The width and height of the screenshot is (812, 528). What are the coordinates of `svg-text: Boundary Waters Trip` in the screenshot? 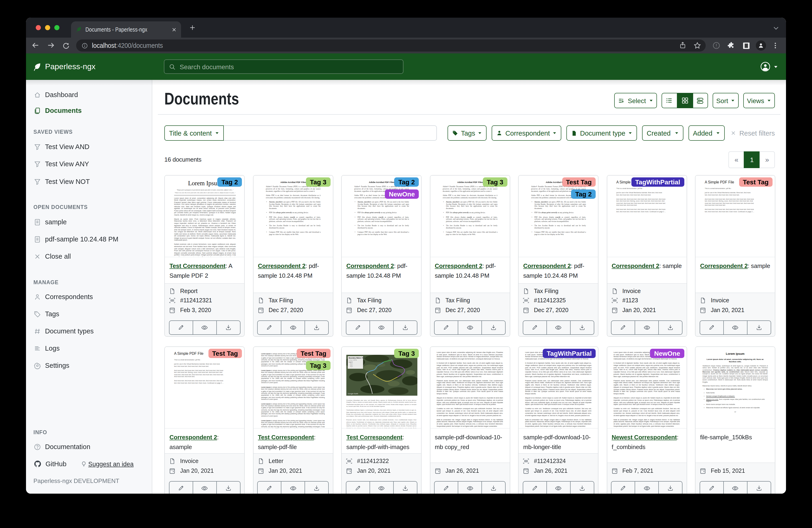 It's located at (357, 358).